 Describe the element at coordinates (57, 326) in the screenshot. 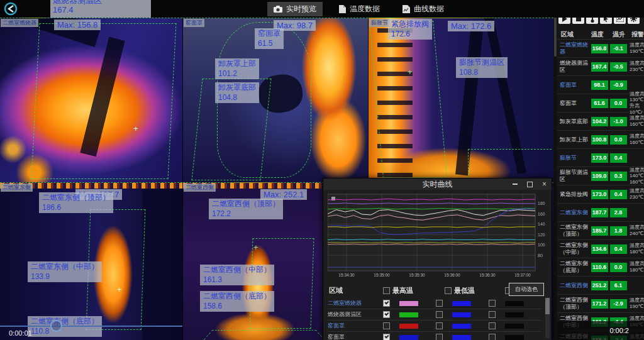

I see `video-scrub-handle` at that location.